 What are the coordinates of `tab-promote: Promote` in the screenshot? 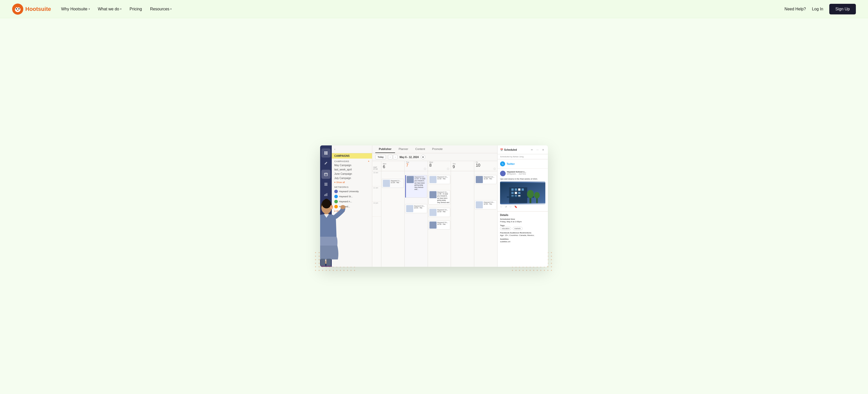 It's located at (437, 149).